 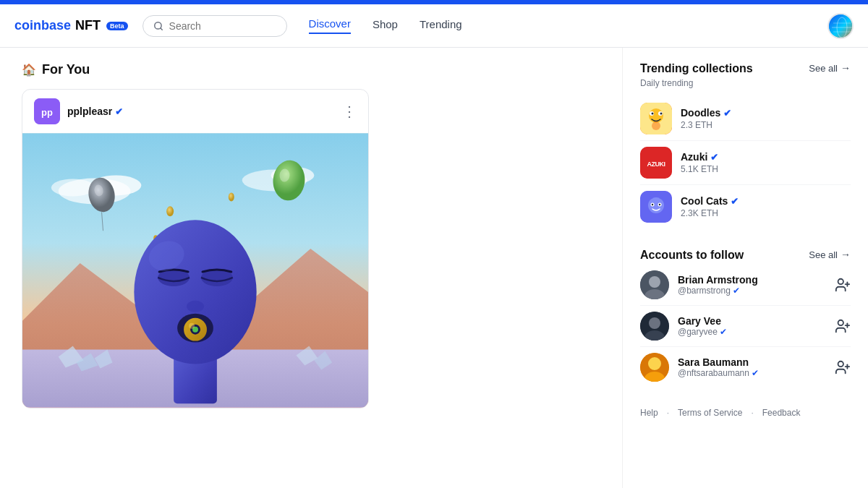 What do you see at coordinates (745, 255) in the screenshot?
I see `accounts-header: Accounts to follow See all →` at bounding box center [745, 255].